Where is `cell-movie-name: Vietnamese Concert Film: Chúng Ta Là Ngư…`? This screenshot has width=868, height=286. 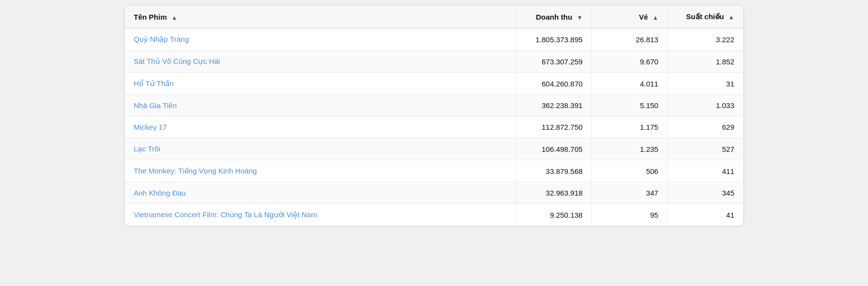
cell-movie-name: Vietnamese Concert Film: Chúng Ta Là Ngư… is located at coordinates (320, 215).